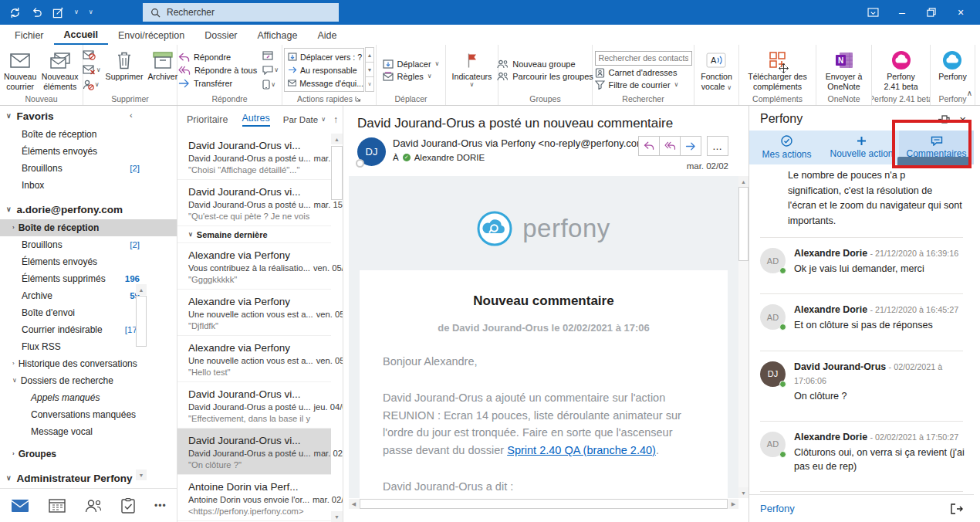 This screenshot has height=522, width=980. Describe the element at coordinates (270, 56) in the screenshot. I see `meeting-button` at that location.